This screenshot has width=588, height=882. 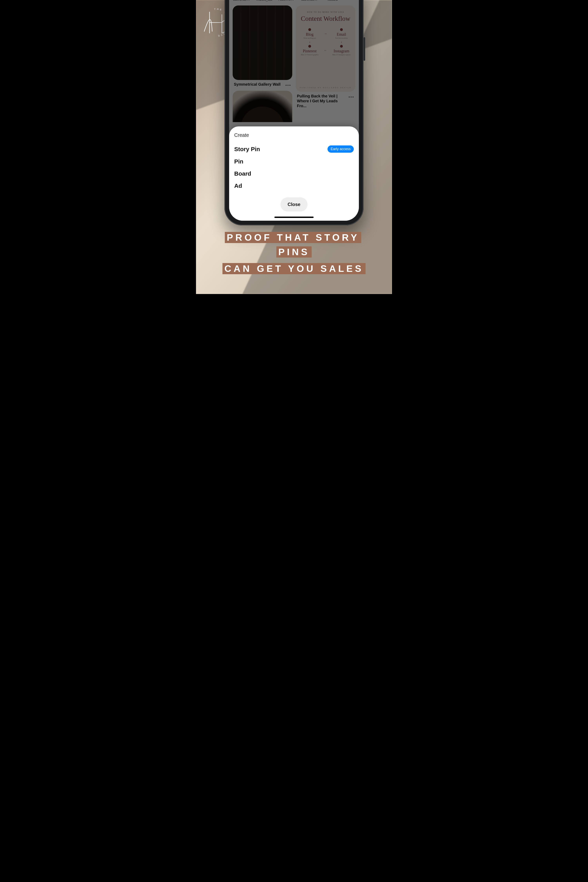 What do you see at coordinates (294, 253) in the screenshot?
I see `headline-caption: PROOF THAT STORY PINS CAN GET YOU SALES` at bounding box center [294, 253].